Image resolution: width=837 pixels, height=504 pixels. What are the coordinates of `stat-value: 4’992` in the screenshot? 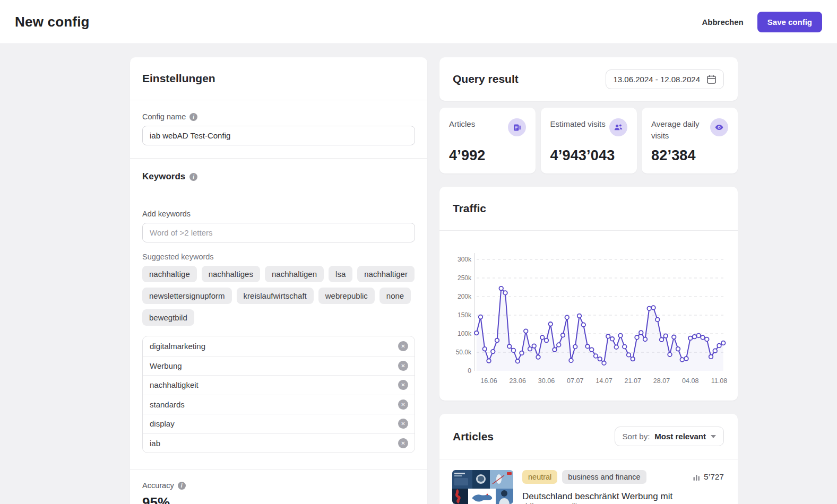 It's located at (487, 156).